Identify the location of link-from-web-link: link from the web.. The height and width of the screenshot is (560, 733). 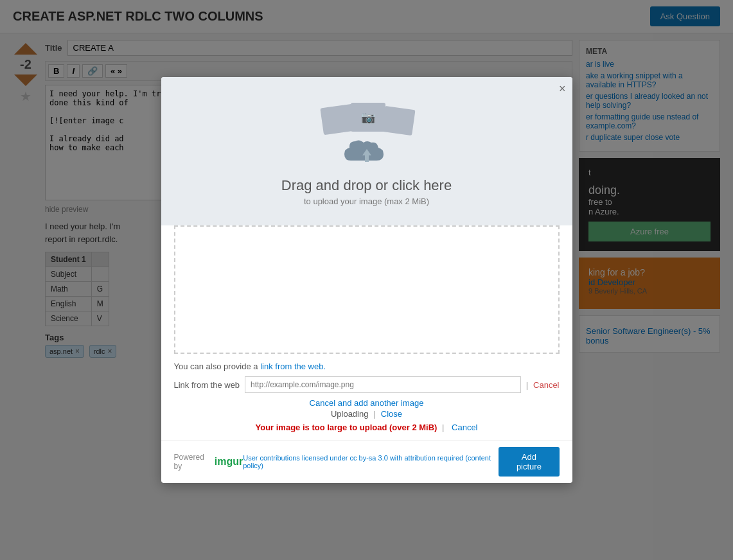
(293, 363).